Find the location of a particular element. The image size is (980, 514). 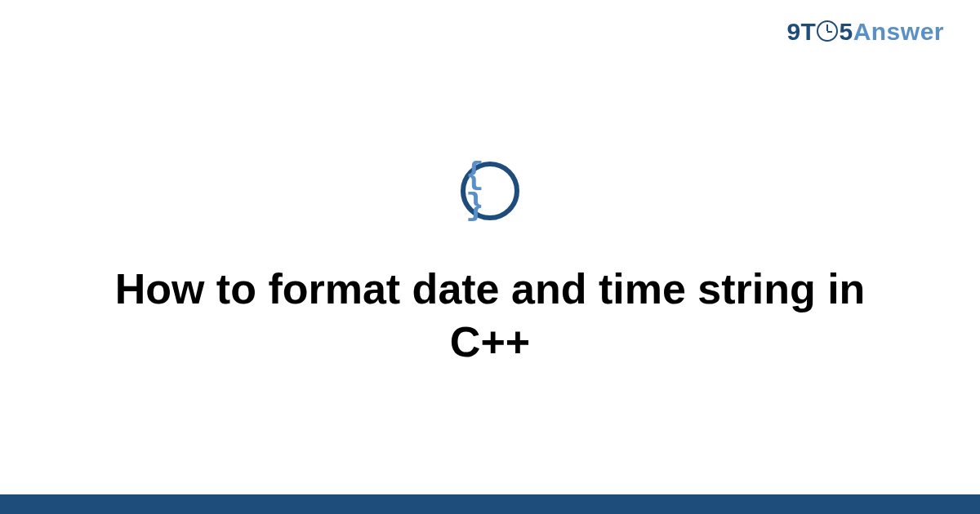

clock-icon is located at coordinates (827, 31).